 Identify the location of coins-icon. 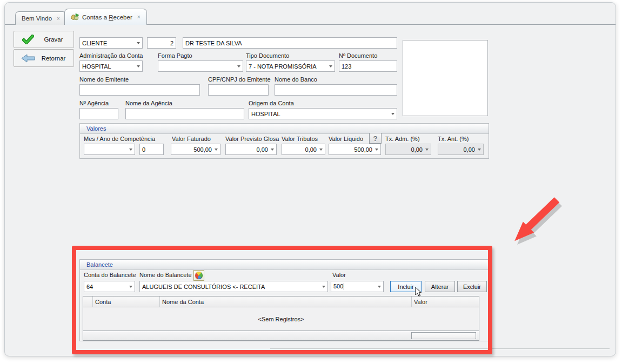
(75, 17).